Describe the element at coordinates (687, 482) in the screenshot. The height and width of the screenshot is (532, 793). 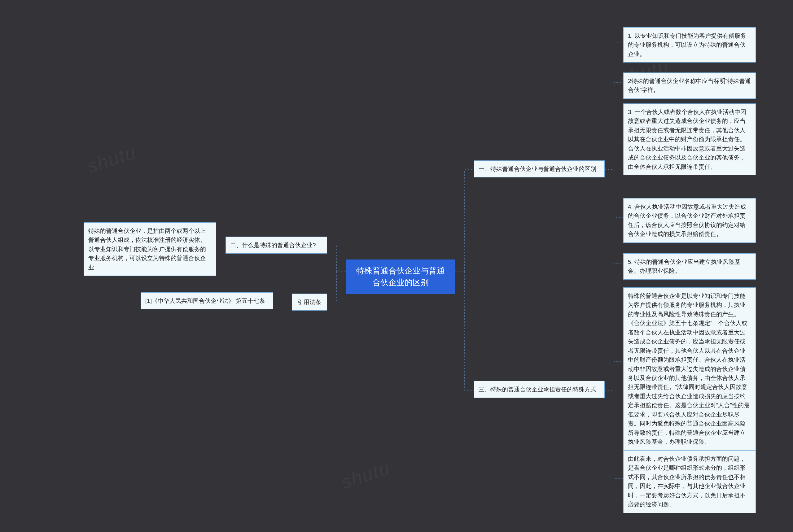
I see `branch-3-leaf-2-text: 由此看来，对合伙企业债务承担方面的问题，是看合伙企业是哪种组织形式来分的，组织形…` at that location.